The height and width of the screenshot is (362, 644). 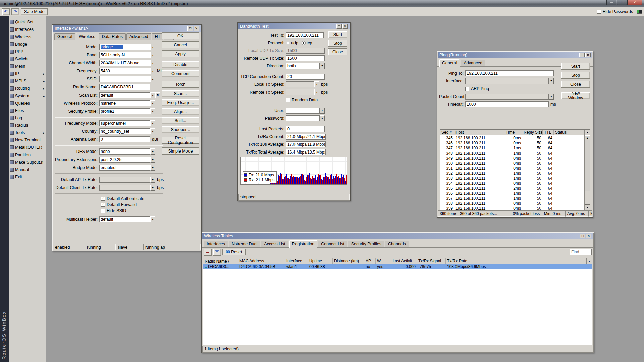 I want to click on tcp-connection-count-input: 20, so click(x=305, y=77).